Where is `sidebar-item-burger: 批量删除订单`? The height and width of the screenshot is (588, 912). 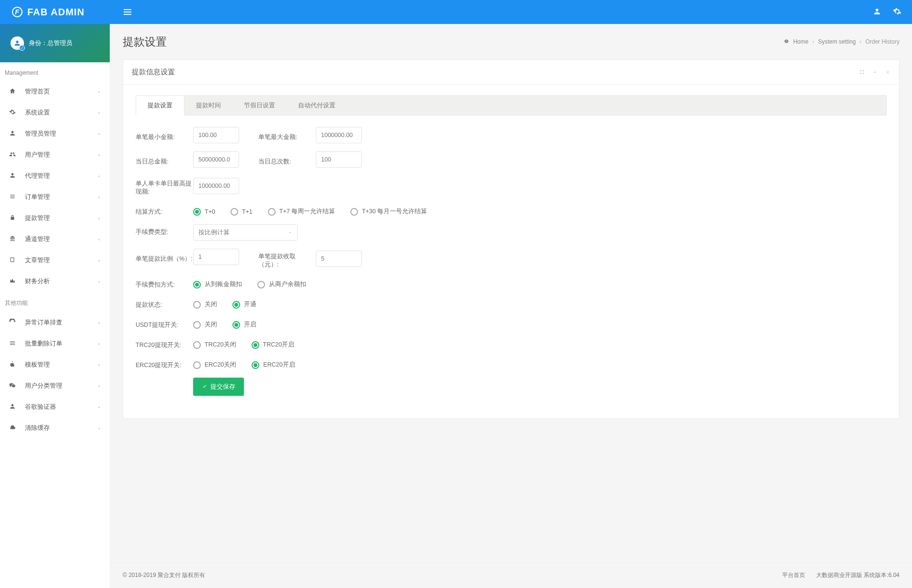 sidebar-item-burger: 批量删除订单 is located at coordinates (55, 344).